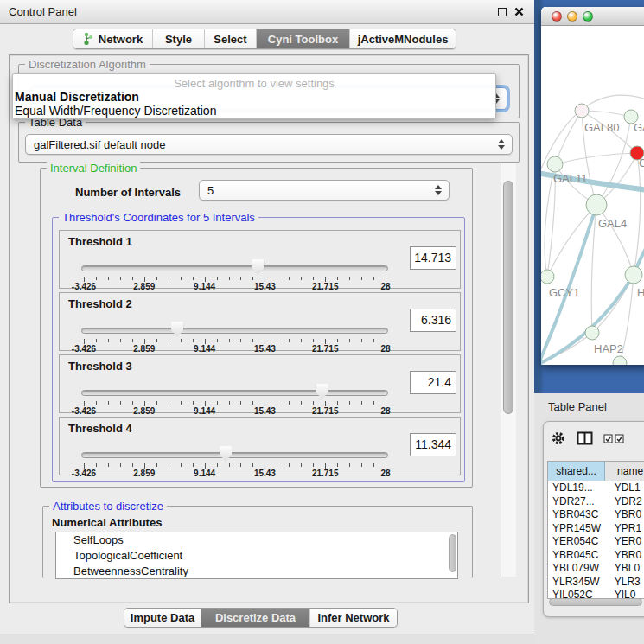 The width and height of the screenshot is (644, 644). Describe the element at coordinates (558, 438) in the screenshot. I see `gear-icon` at that location.